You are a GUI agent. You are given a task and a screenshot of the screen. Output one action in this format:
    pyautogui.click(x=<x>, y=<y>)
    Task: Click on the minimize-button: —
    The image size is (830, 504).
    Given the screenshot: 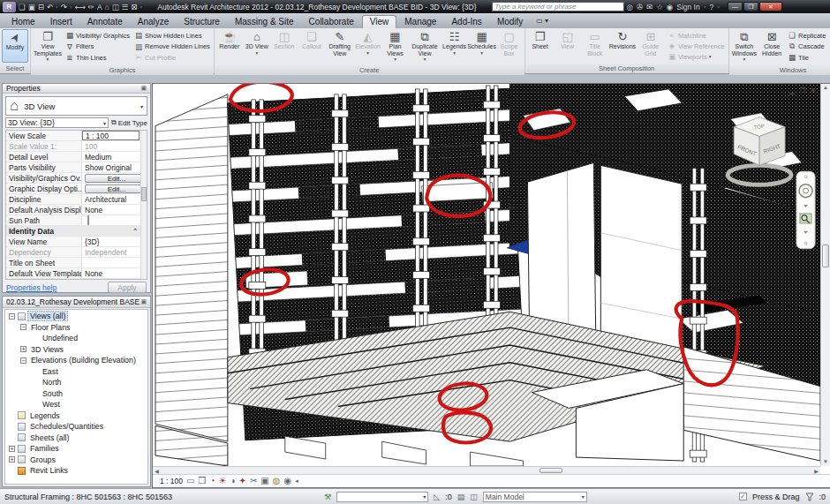 What is the action you would take?
    pyautogui.click(x=735, y=7)
    